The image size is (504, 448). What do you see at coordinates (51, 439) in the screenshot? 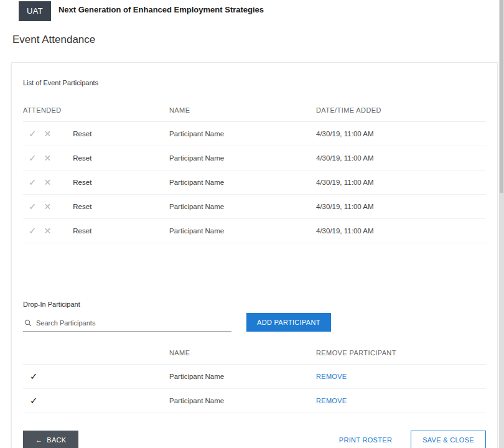
I see `back-button: ← BACK` at bounding box center [51, 439].